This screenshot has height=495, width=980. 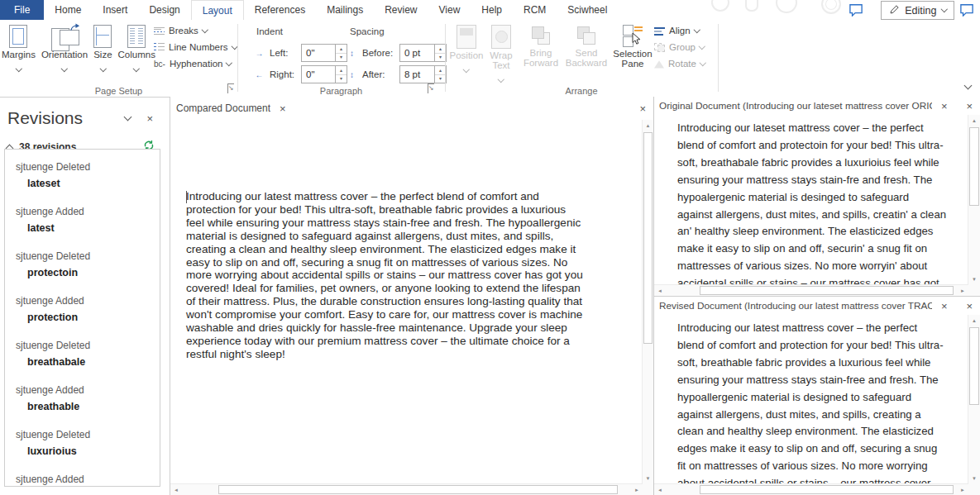 What do you see at coordinates (501, 36) in the screenshot?
I see `wrap-text-icon` at bounding box center [501, 36].